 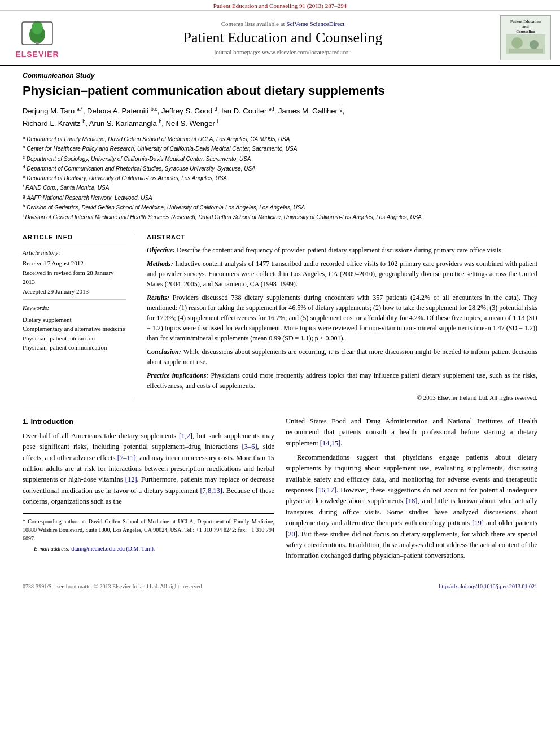 I want to click on affil-c: c Department of Sociology, University of…, so click(x=280, y=159).